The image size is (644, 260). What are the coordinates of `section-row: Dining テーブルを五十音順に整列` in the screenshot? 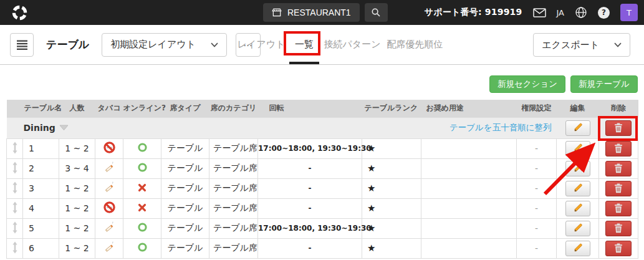 It's located at (323, 128).